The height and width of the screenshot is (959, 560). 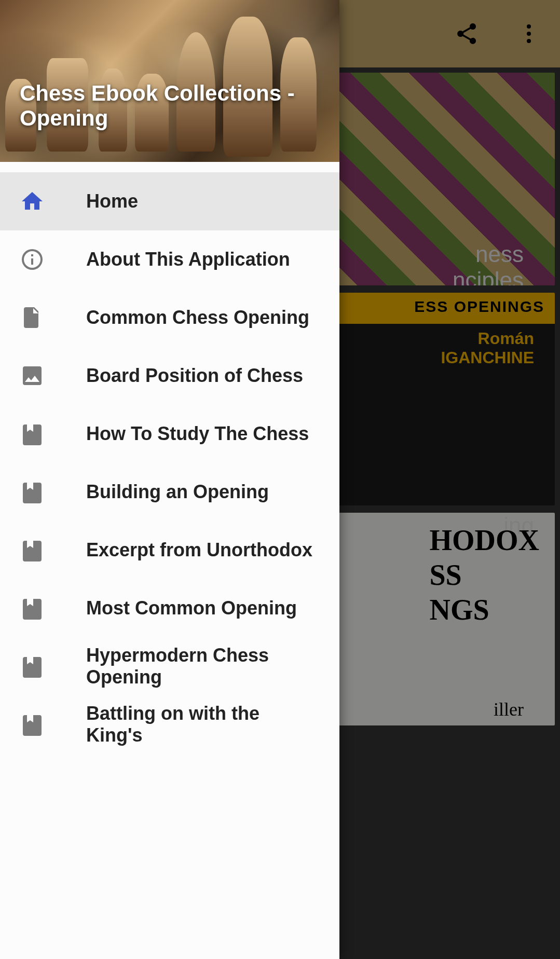 I want to click on nav-item-image-3: Board Position of Chess, so click(x=170, y=376).